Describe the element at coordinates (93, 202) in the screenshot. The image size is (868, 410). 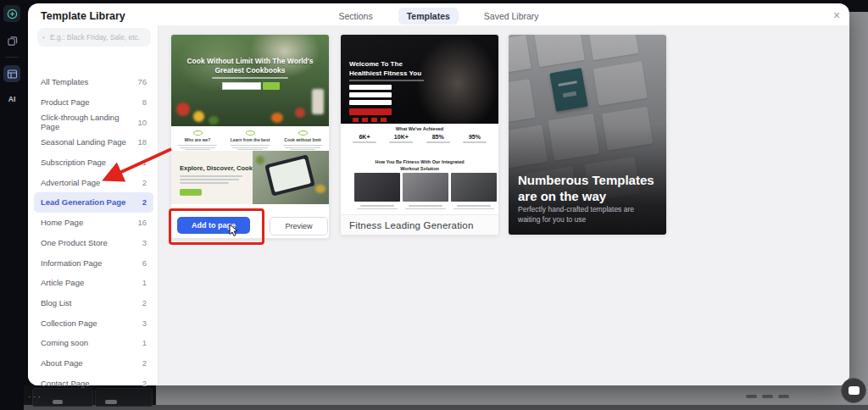
I see `sidebar-item-lead-generation-page: Lead Generation Page2` at that location.